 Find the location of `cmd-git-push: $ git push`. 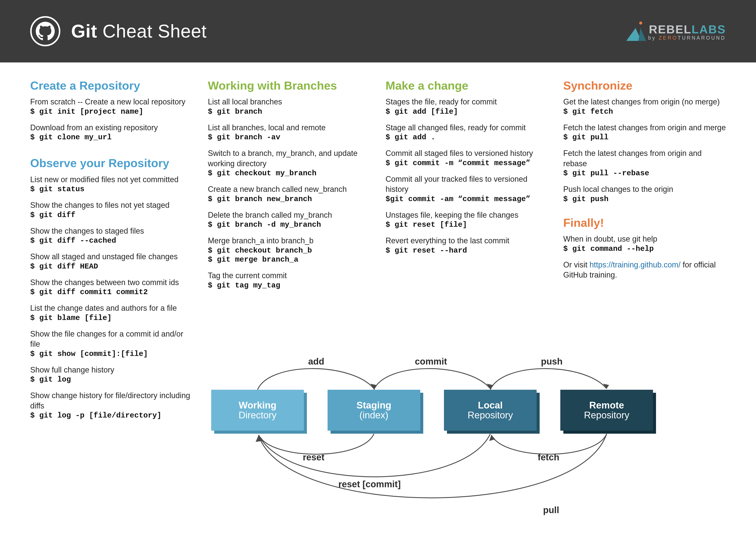

cmd-git-push: $ git push is located at coordinates (645, 199).